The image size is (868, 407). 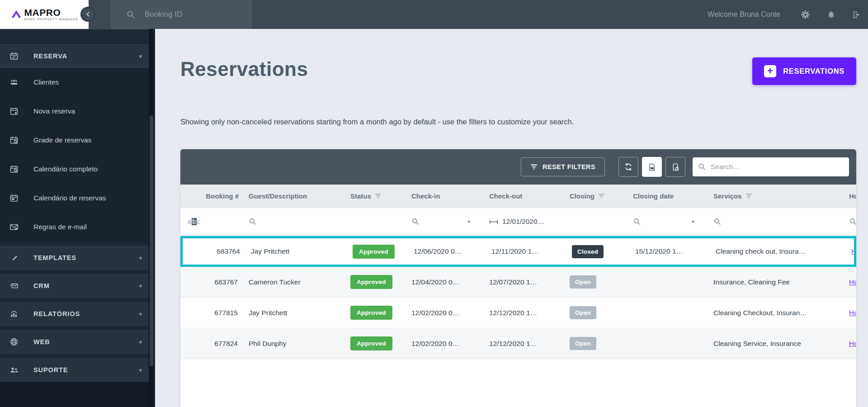 I want to click on column-header-check-in: Check-in, so click(x=443, y=196).